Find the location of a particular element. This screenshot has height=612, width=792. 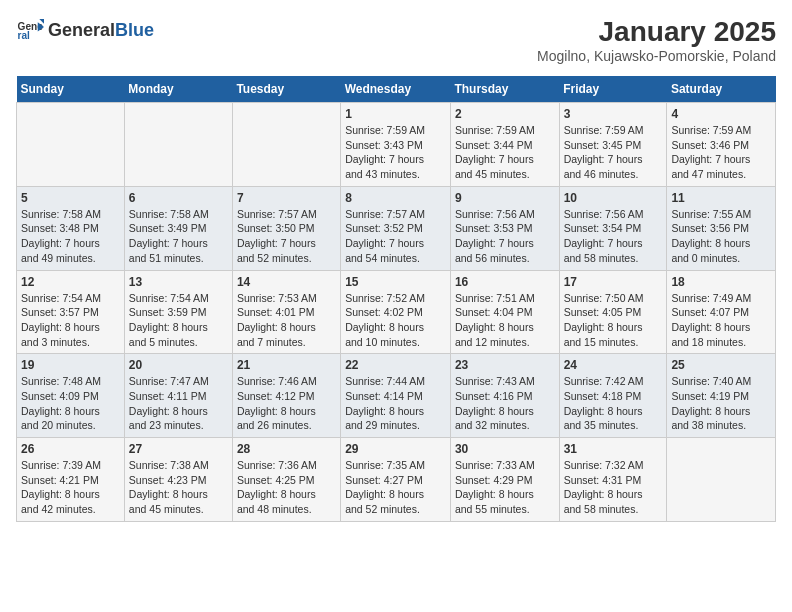

day-info: Sunrise: 7:33 AM Sunset: 4:29 PM Dayligh… is located at coordinates (505, 488).